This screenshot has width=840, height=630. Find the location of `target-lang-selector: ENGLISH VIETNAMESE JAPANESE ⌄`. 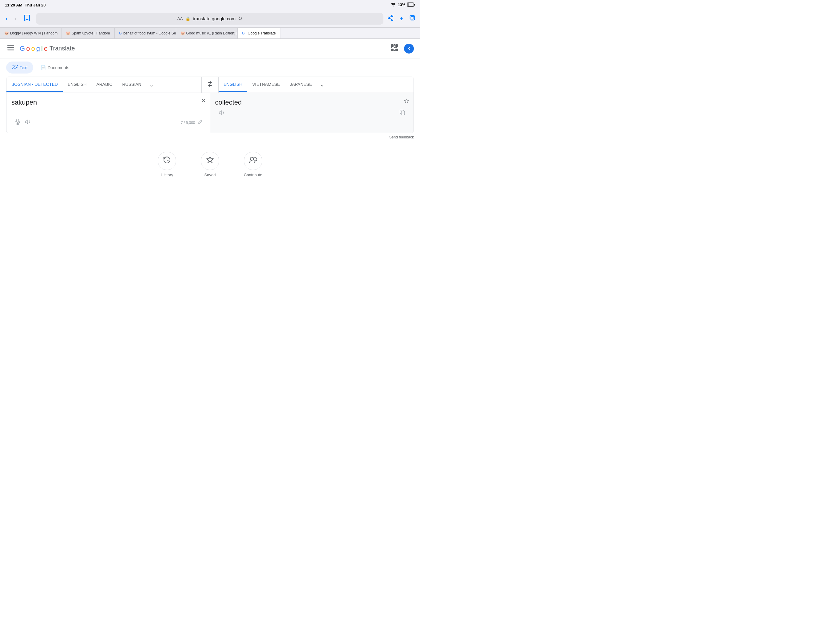

target-lang-selector: ENGLISH VIETNAMESE JAPANESE ⌄ is located at coordinates (316, 85).